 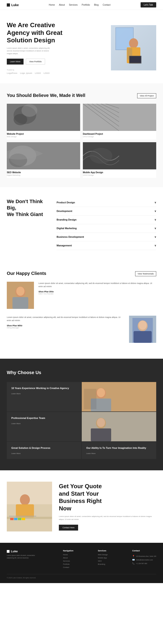 I want to click on footer-nav-about: About, so click(x=68, y=558).